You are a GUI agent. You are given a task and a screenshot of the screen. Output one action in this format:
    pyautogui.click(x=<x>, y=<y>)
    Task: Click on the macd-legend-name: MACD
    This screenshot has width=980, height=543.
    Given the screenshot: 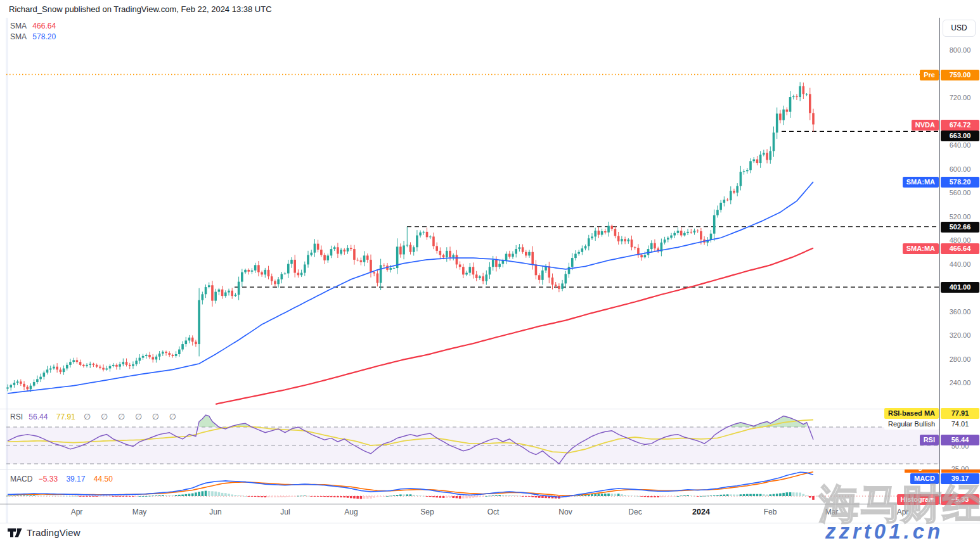 What is the action you would take?
    pyautogui.click(x=22, y=479)
    